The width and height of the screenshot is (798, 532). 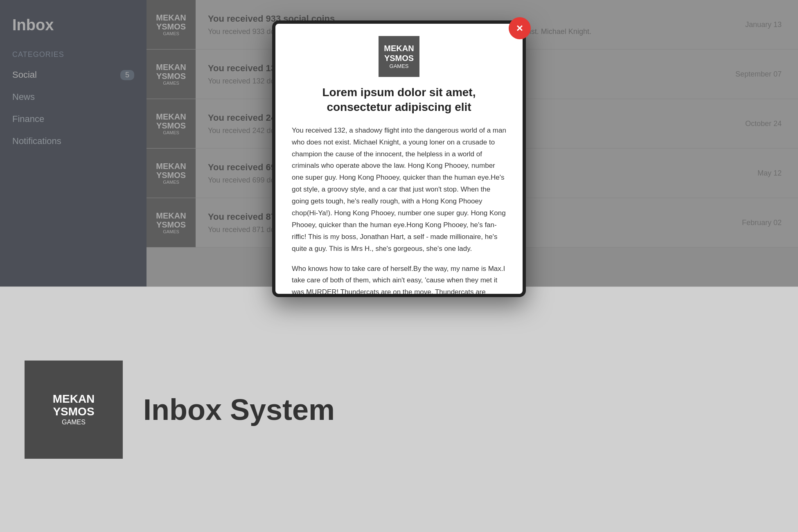 What do you see at coordinates (399, 190) in the screenshot?
I see `modal-body-paragraph1: You received 132, a shadowy flight into …` at bounding box center [399, 190].